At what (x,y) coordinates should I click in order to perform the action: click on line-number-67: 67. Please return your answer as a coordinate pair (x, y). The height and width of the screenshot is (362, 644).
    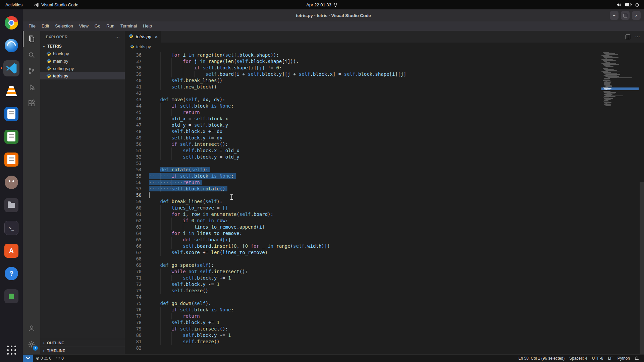
    Looking at the image, I should click on (137, 253).